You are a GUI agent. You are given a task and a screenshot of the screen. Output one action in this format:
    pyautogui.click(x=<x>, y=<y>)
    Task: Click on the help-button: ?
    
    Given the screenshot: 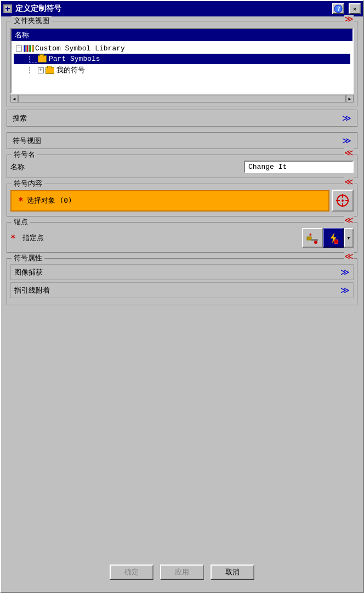 What is the action you would take?
    pyautogui.click(x=338, y=9)
    